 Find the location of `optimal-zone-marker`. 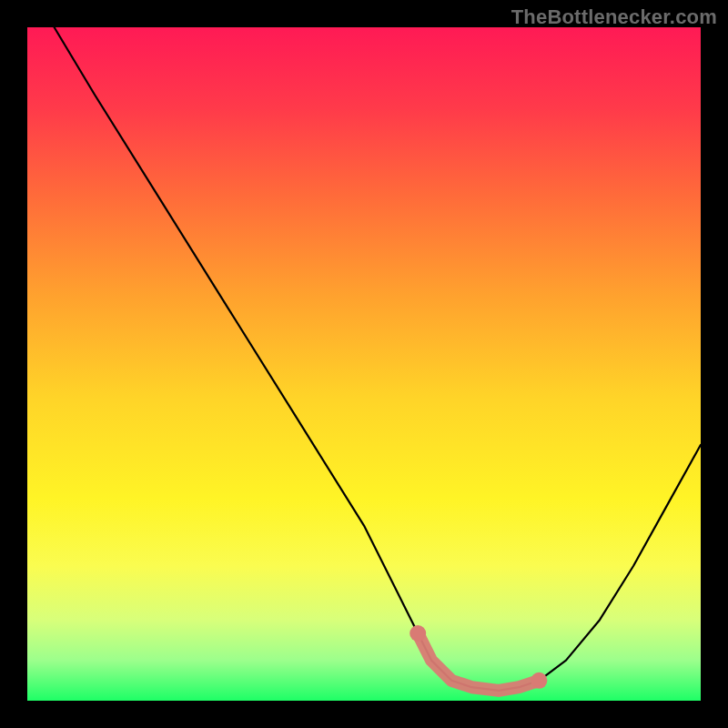

optimal-zone-marker is located at coordinates (479, 662).